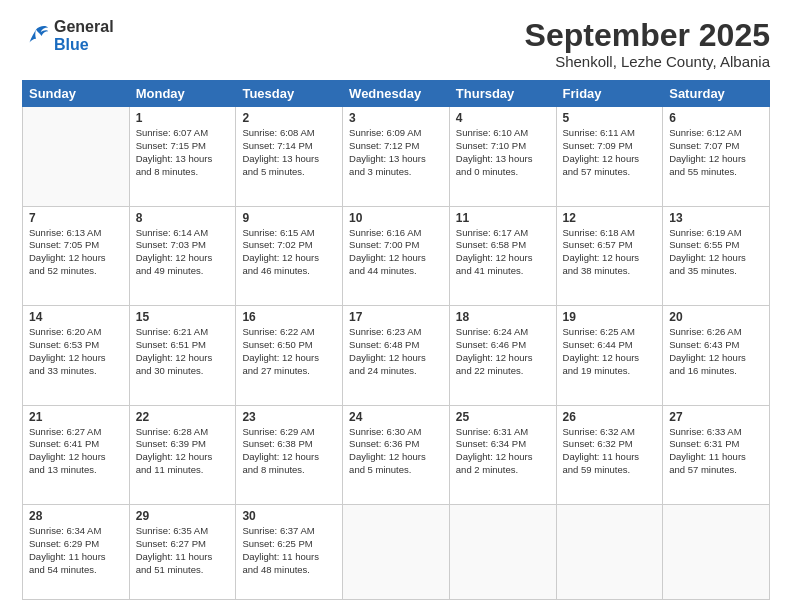 Image resolution: width=792 pixels, height=612 pixels. I want to click on col-saturday: Saturday, so click(716, 94).